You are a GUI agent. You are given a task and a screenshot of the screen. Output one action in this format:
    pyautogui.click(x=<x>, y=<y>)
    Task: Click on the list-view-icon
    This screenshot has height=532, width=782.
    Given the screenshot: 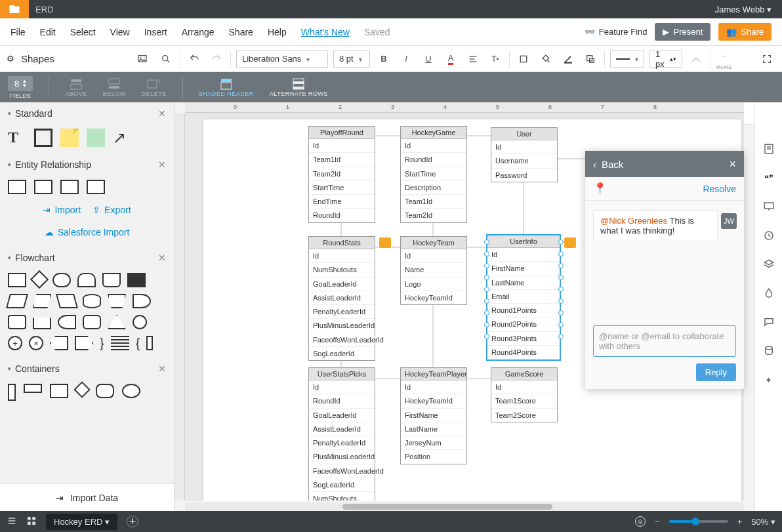 What is the action you would take?
    pyautogui.click(x=12, y=522)
    